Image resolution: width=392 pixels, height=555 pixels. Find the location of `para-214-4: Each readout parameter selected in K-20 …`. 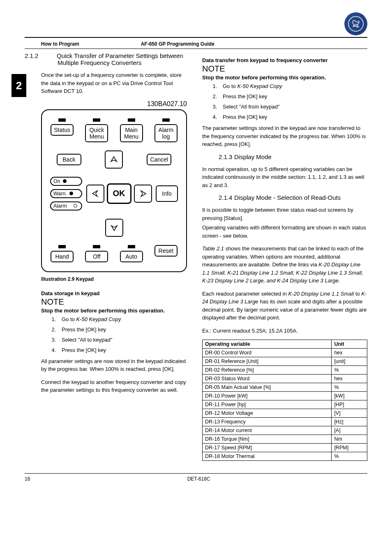

para-214-4: Each readout parameter selected in K-20 … is located at coordinates (285, 306).